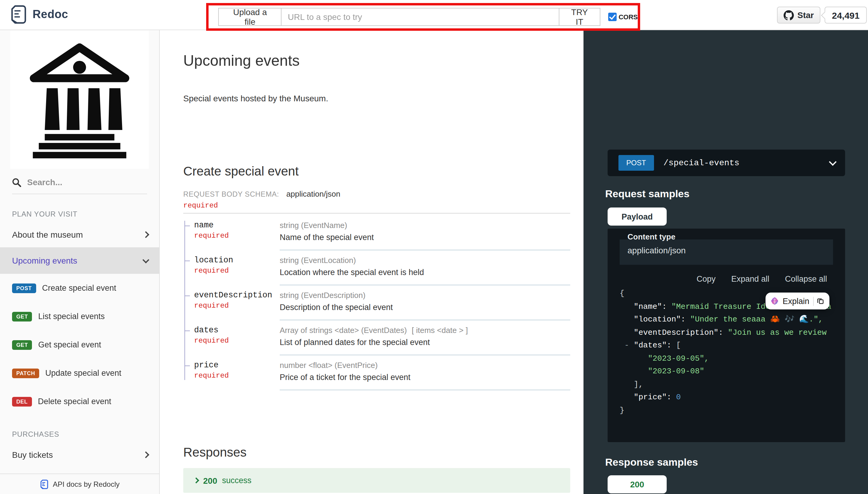  Describe the element at coordinates (846, 15) in the screenshot. I see `github-star-count: 24,491` at that location.